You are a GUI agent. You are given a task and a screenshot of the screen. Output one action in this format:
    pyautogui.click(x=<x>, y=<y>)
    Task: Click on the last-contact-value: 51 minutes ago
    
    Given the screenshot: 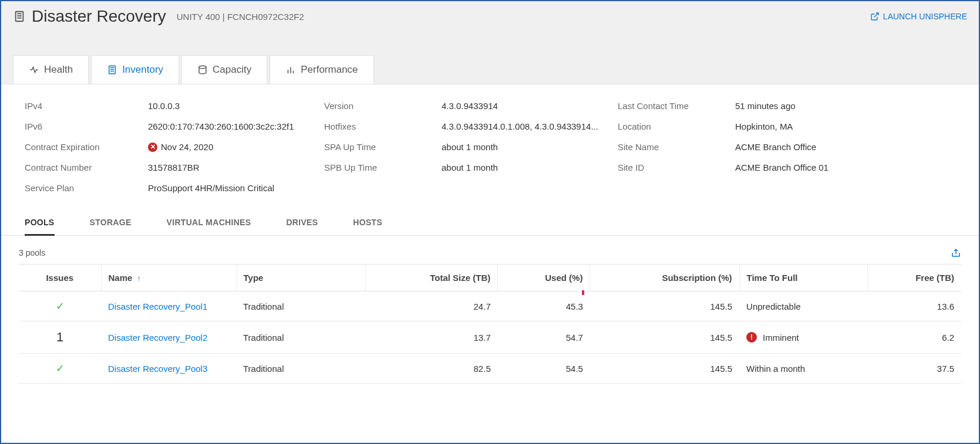 What is the action you would take?
    pyautogui.click(x=811, y=106)
    